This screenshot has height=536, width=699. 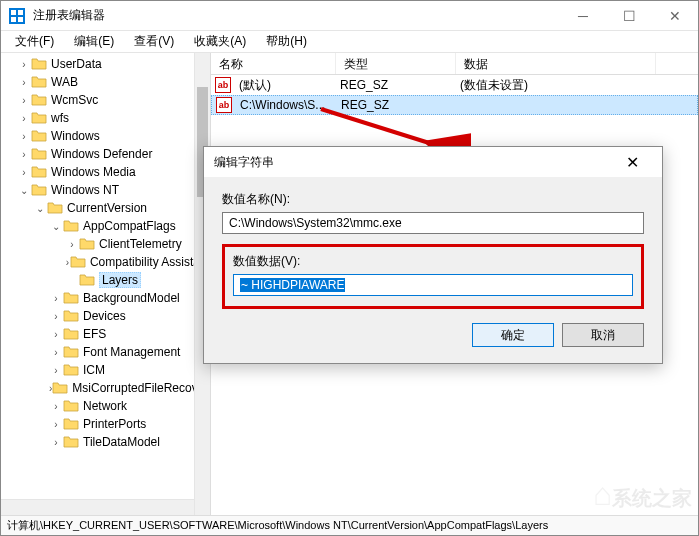 I want to click on menu-file: 文件(F), so click(x=34, y=42).